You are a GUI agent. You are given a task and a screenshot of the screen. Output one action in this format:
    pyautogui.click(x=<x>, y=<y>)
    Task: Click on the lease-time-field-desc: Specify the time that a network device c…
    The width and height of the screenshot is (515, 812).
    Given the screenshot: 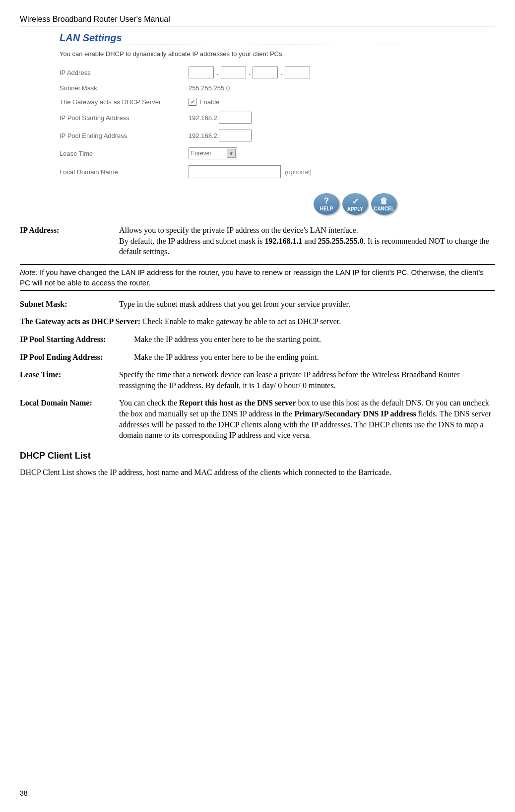 What is the action you would take?
    pyautogui.click(x=307, y=380)
    